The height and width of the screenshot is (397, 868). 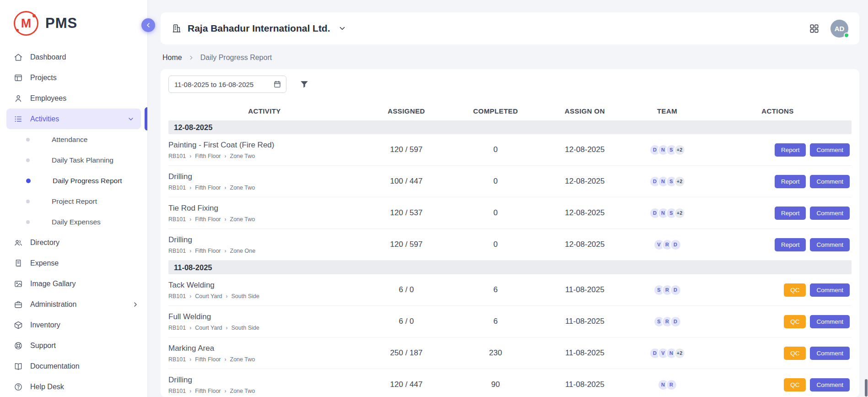 What do you see at coordinates (510, 267) in the screenshot?
I see `date-group-header: 11-08-2025` at bounding box center [510, 267].